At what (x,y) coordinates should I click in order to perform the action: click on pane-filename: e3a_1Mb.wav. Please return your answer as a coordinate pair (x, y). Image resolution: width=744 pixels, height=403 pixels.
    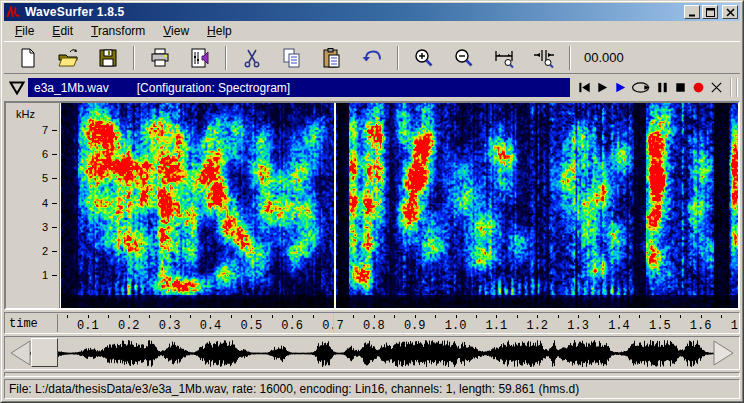
    Looking at the image, I should click on (72, 88).